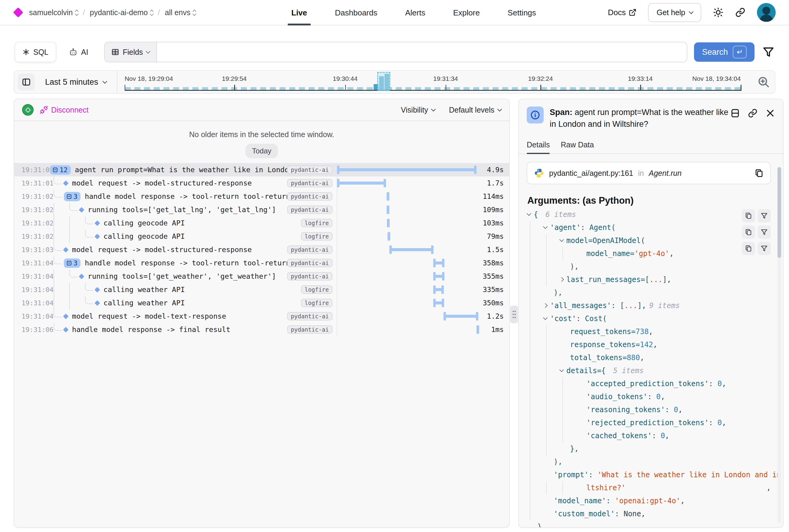 The image size is (789, 532). What do you see at coordinates (262, 250) in the screenshot?
I see `trace-row: 19:31:03model request -> model-structure…` at bounding box center [262, 250].